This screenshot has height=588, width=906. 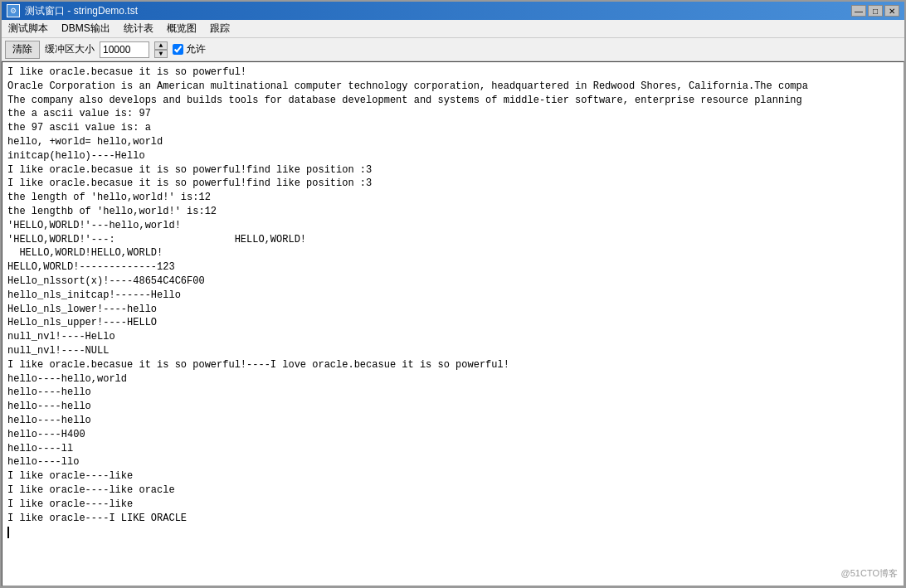 What do you see at coordinates (22, 50) in the screenshot?
I see `clear-button: 清除` at bounding box center [22, 50].